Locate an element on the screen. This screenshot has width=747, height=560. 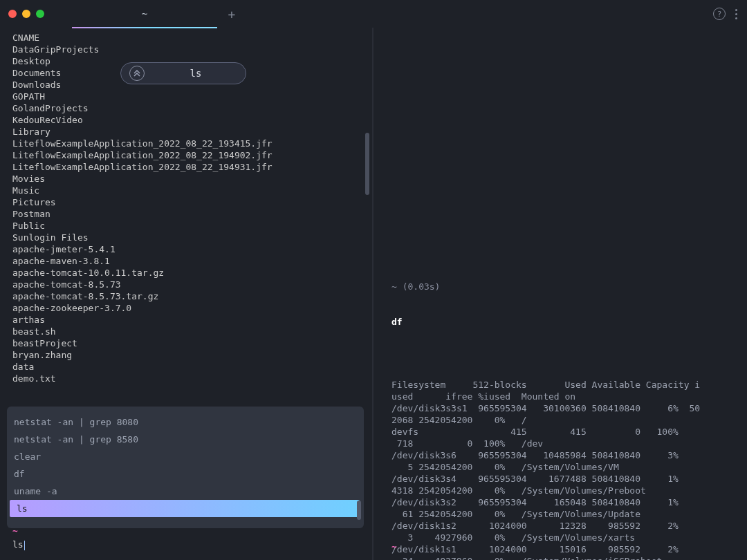
file-entry: apache-maven-3.8.1 is located at coordinates (192, 261).